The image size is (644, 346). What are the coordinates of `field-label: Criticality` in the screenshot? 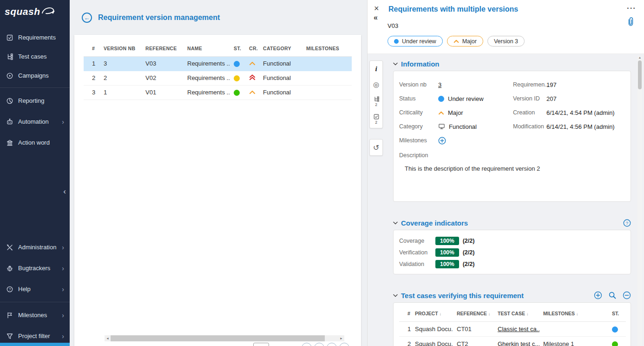 It's located at (419, 113).